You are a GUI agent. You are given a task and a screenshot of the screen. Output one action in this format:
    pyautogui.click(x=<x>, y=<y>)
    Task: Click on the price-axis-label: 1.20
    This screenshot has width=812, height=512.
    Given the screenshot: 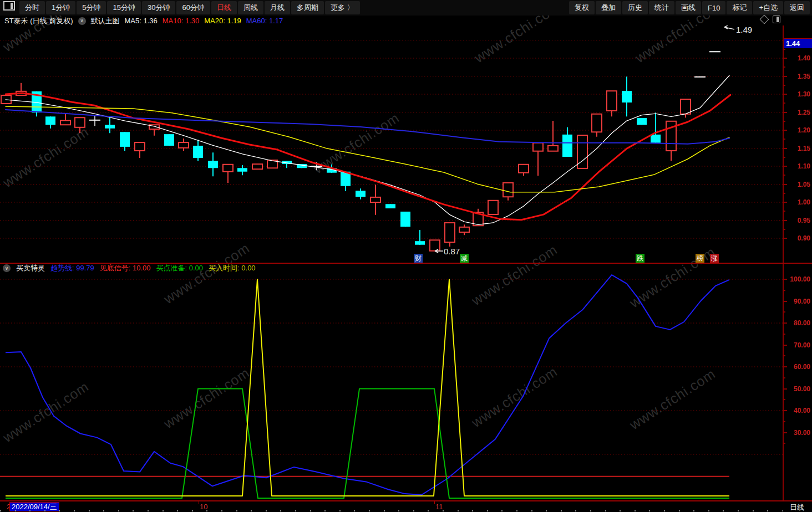 What is the action you would take?
    pyautogui.click(x=804, y=130)
    